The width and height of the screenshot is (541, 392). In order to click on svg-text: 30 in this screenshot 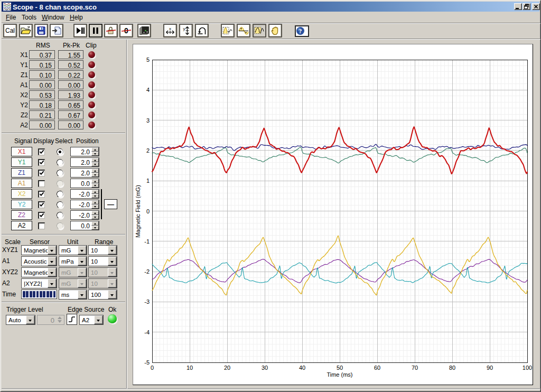, I will do `click(265, 368)`.